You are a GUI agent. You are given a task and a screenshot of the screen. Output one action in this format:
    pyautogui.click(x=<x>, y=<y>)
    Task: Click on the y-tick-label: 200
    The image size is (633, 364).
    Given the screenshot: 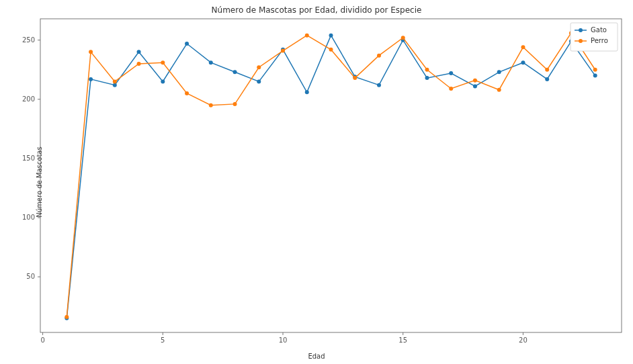 What is the action you would take?
    pyautogui.click(x=28, y=99)
    